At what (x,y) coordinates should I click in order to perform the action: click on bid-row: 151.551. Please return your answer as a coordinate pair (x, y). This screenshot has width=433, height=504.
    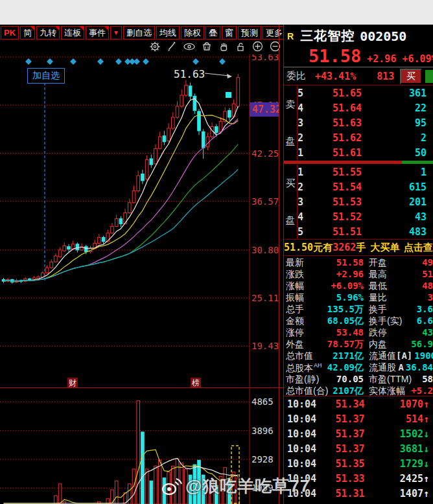
    Looking at the image, I should click on (366, 172).